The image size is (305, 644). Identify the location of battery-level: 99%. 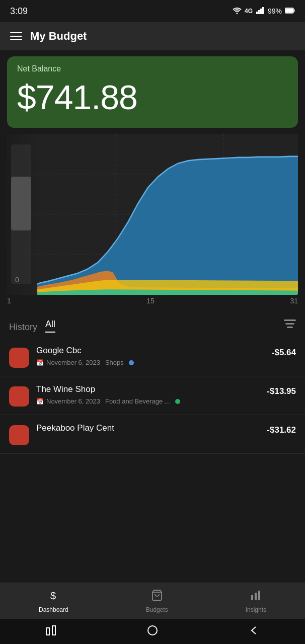
(275, 11).